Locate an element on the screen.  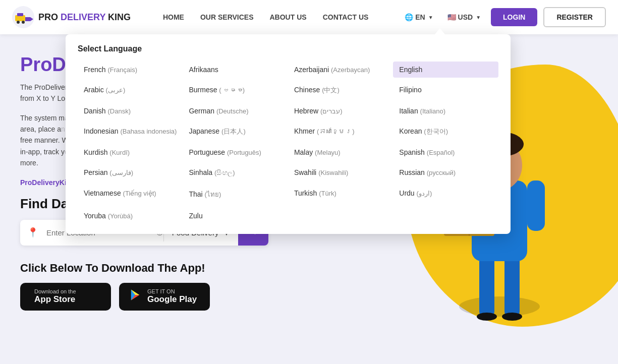
language-item: English is located at coordinates (445, 70).